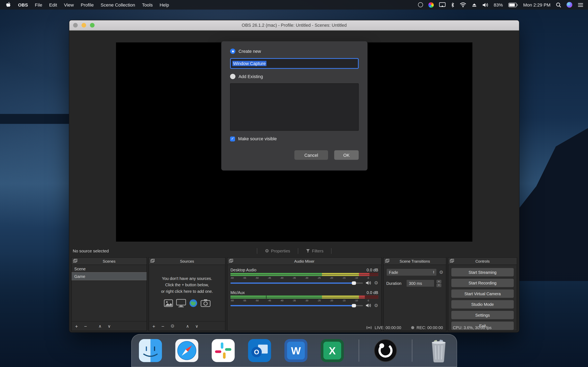 This screenshot has width=588, height=367. I want to click on source-name-input: Window Capture, so click(294, 64).